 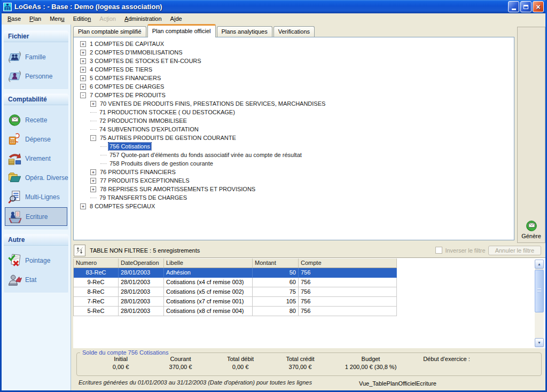 What do you see at coordinates (294, 104) in the screenshot?
I see `tree-item-70-ventes-de-produits-finis-prestations-de-services-marchandises: +70 VENTES DE PRODUITS FINIS, PRESTATION…` at bounding box center [294, 104].